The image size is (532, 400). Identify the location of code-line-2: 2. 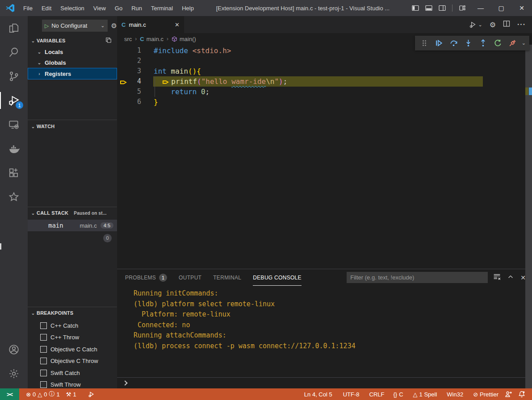
(324, 61).